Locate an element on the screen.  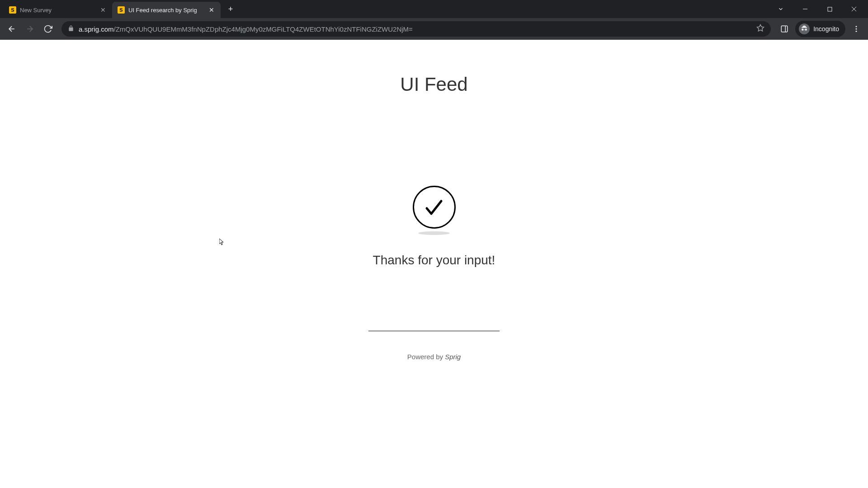
close-window-button is located at coordinates (854, 9).